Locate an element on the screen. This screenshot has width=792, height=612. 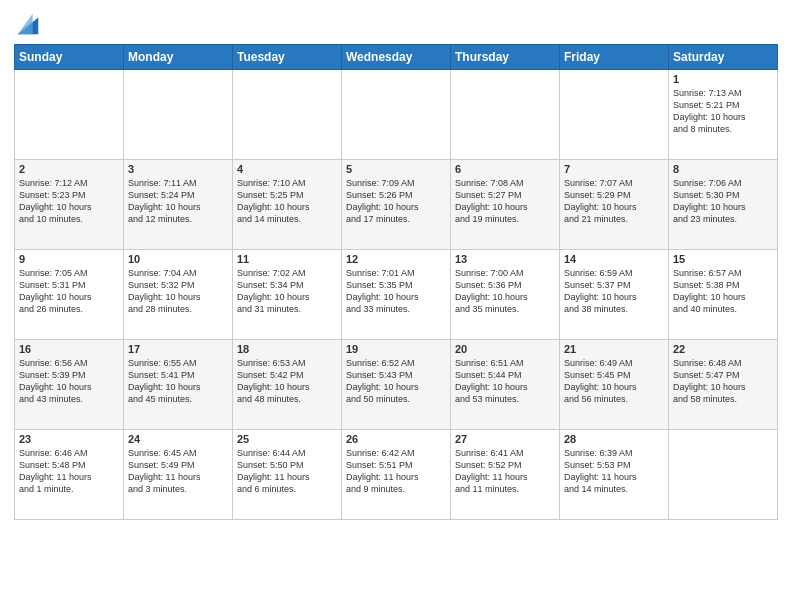
calendar-cell: 9Sunrise: 7:05 AM Sunset: 5:31 PM Daylig… is located at coordinates (70, 295).